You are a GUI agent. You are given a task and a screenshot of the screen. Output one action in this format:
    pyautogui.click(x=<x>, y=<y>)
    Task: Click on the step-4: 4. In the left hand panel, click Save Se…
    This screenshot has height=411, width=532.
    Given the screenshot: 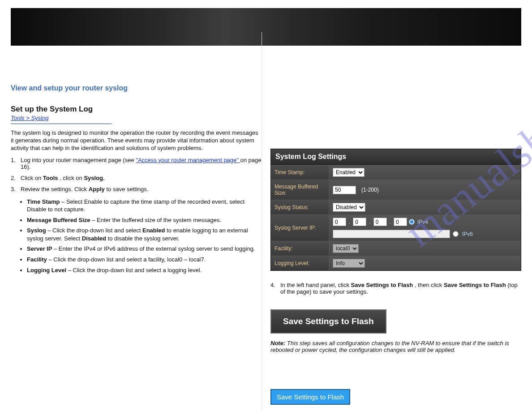 What is the action you would take?
    pyautogui.click(x=396, y=288)
    